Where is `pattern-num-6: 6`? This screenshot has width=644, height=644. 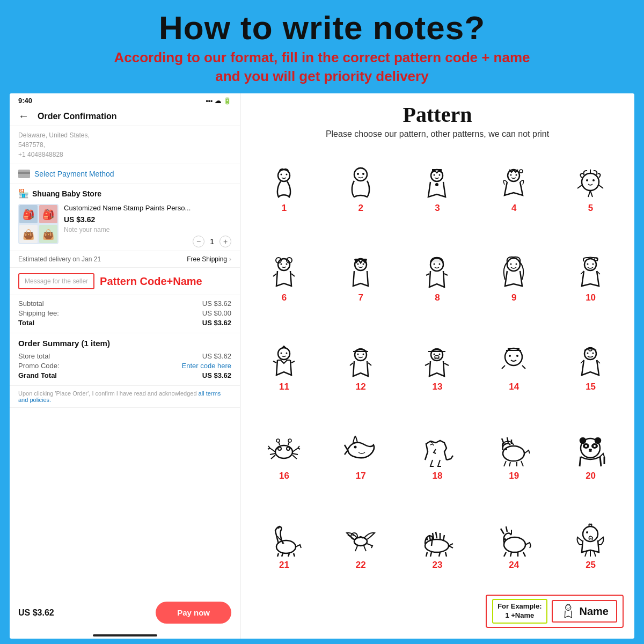
pattern-num-6: 6 is located at coordinates (284, 298).